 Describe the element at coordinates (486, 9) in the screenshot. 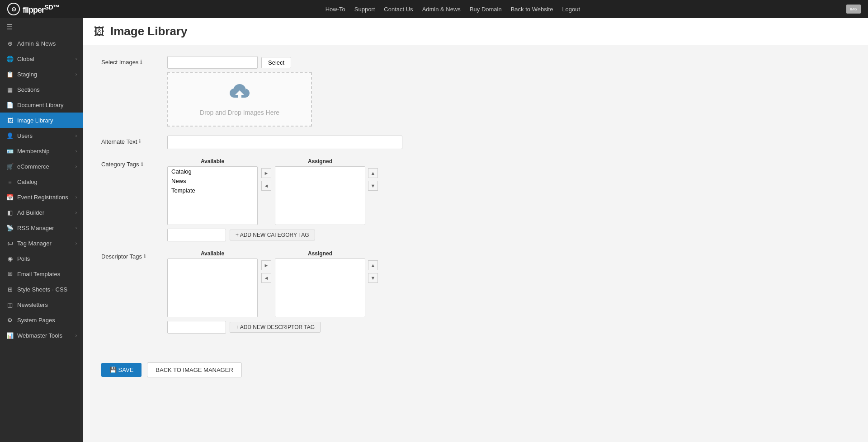

I see `nav-buy-domain: Buy Domain` at that location.